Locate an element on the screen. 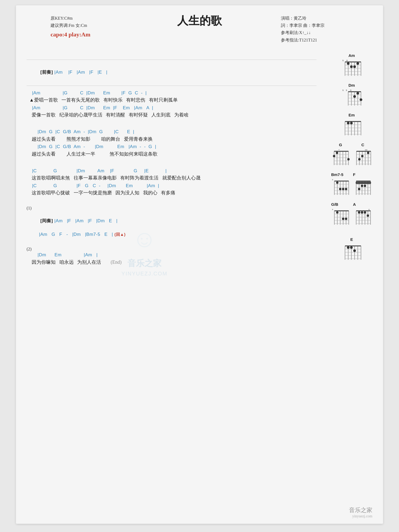 The image size is (399, 532). logo-url: yinyuezj.com is located at coordinates (361, 516).